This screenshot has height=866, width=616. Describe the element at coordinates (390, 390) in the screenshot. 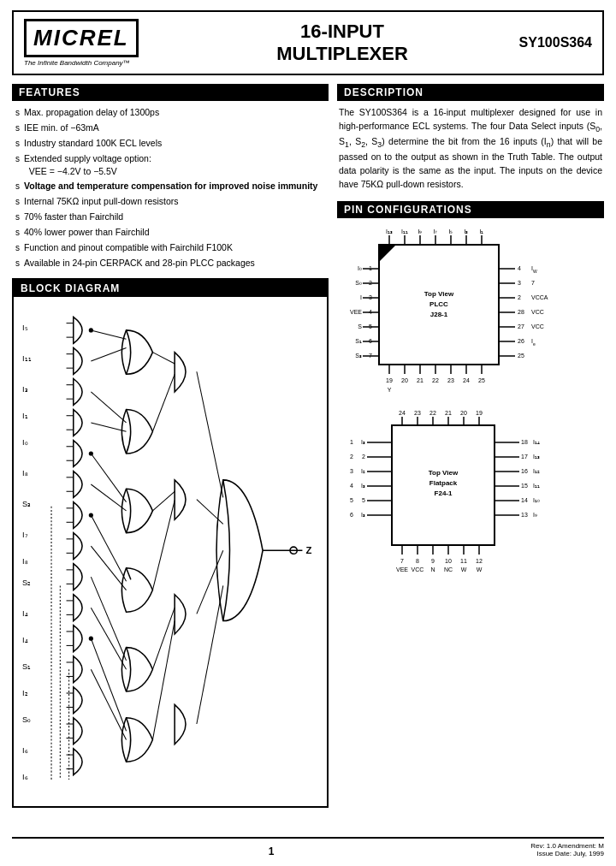

I see `svg-text: Y` at that location.